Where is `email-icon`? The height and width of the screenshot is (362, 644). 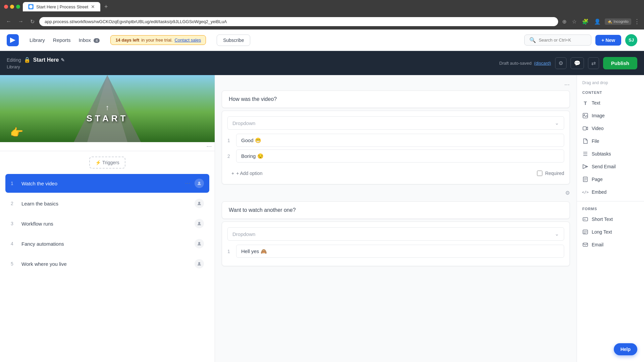
email-icon is located at coordinates (585, 245).